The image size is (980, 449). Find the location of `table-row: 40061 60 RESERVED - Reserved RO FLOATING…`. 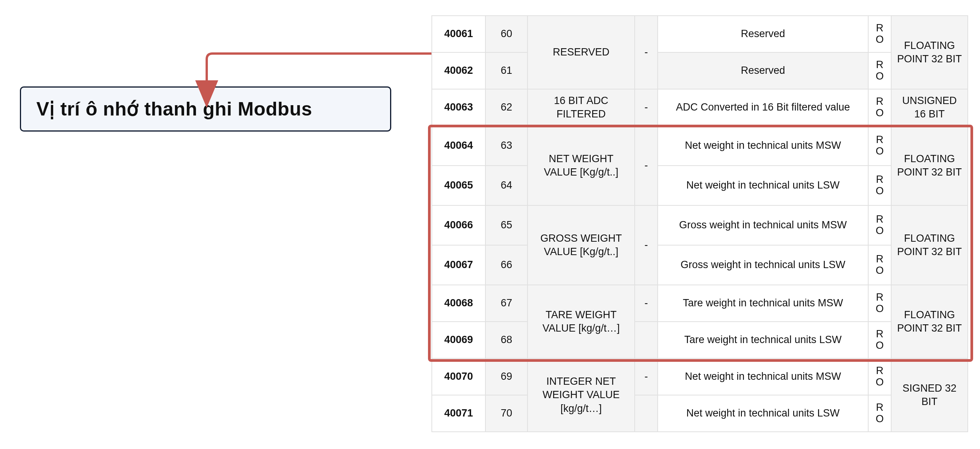

table-row: 40061 60 RESERVED - Reserved RO FLOATING… is located at coordinates (700, 34).